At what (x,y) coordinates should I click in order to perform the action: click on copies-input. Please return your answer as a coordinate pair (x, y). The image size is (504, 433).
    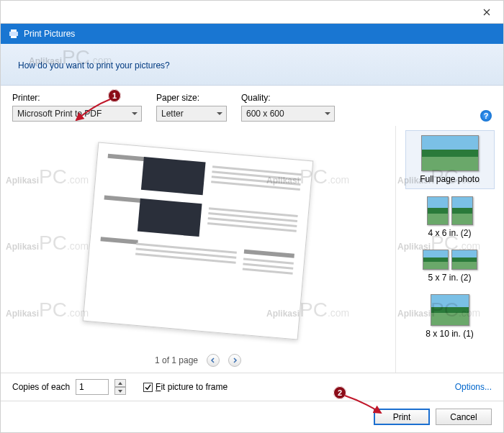
    Looking at the image, I should click on (92, 387).